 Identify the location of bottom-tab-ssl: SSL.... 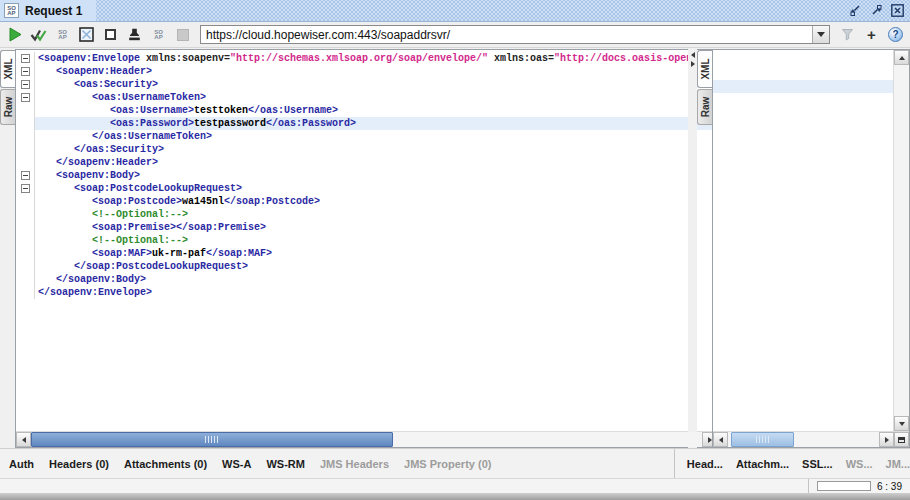
(818, 464).